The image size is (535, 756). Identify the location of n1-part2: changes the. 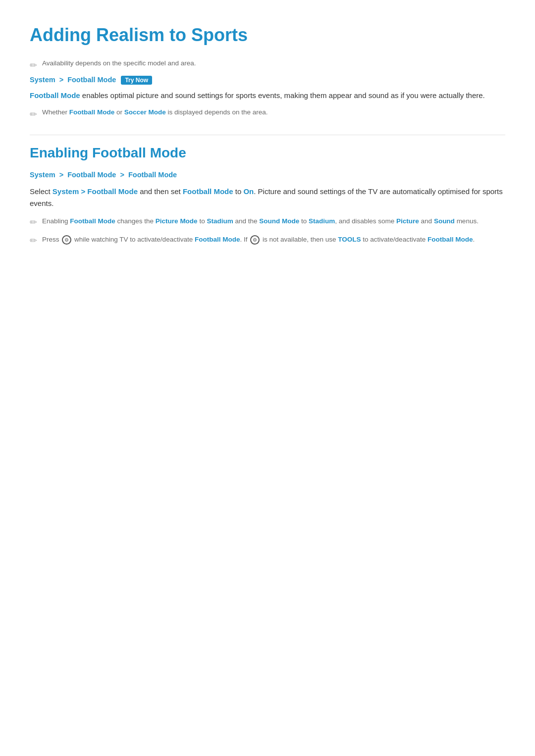
(136, 221).